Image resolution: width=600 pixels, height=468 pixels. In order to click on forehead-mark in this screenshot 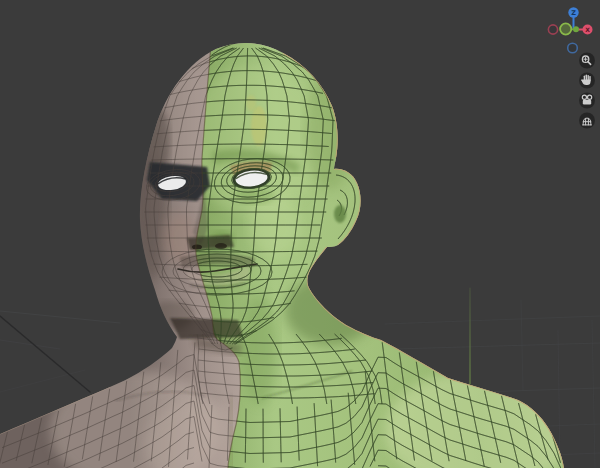, I will do `click(259, 126)`.